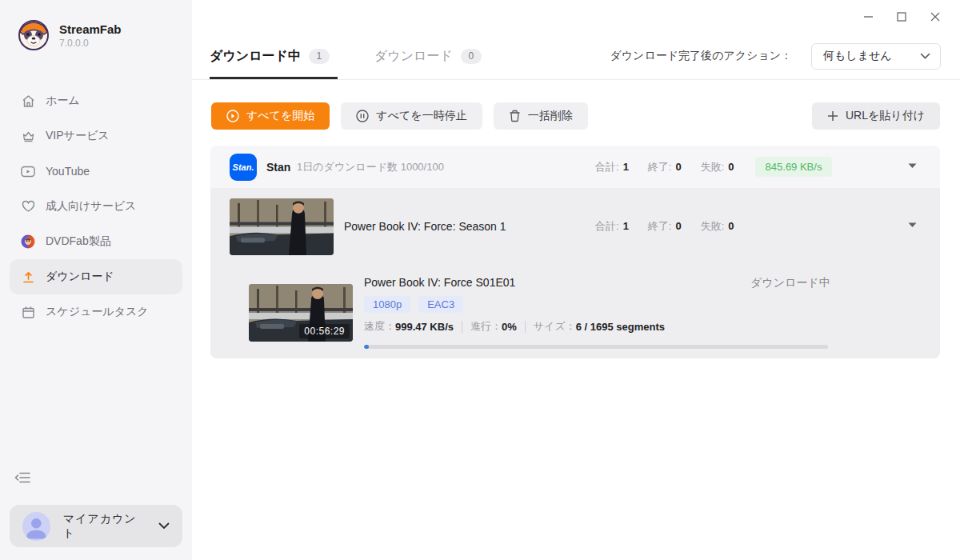  I want to click on provider-collapse-caret, so click(914, 167).